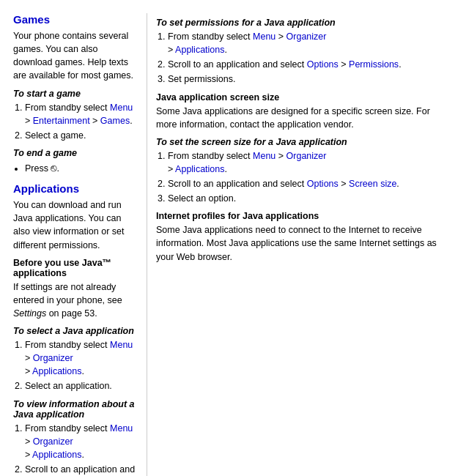  I want to click on applications-link-2: Applications, so click(57, 455).